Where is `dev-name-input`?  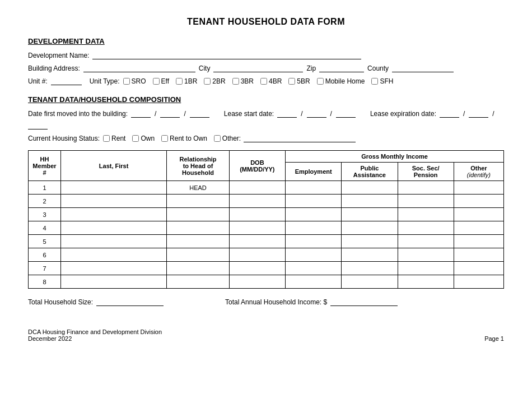 dev-name-input is located at coordinates (227, 55).